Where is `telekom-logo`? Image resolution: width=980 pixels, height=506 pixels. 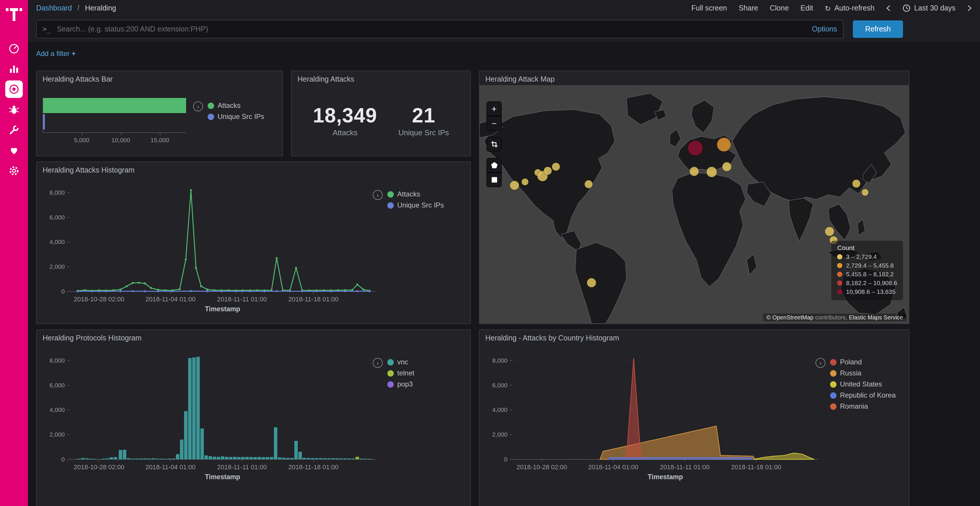
telekom-logo is located at coordinates (14, 14).